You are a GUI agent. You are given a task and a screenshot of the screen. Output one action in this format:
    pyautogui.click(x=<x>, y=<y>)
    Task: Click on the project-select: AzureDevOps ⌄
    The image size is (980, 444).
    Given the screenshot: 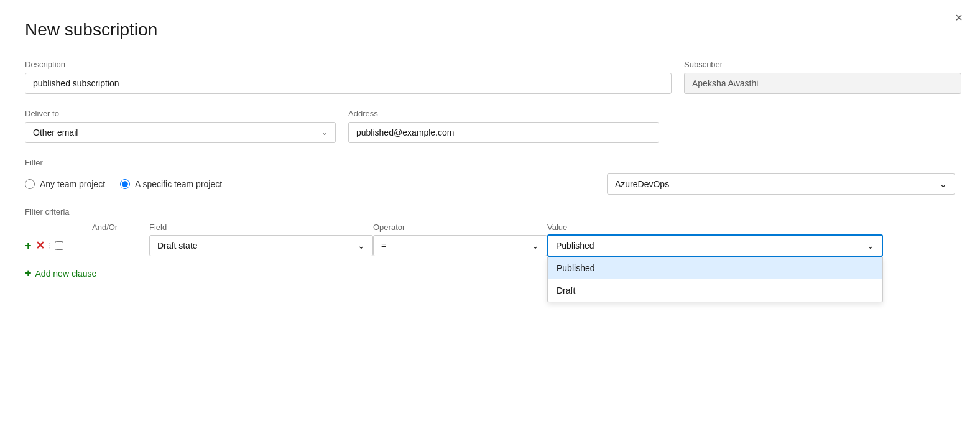 What is the action you would take?
    pyautogui.click(x=781, y=184)
    